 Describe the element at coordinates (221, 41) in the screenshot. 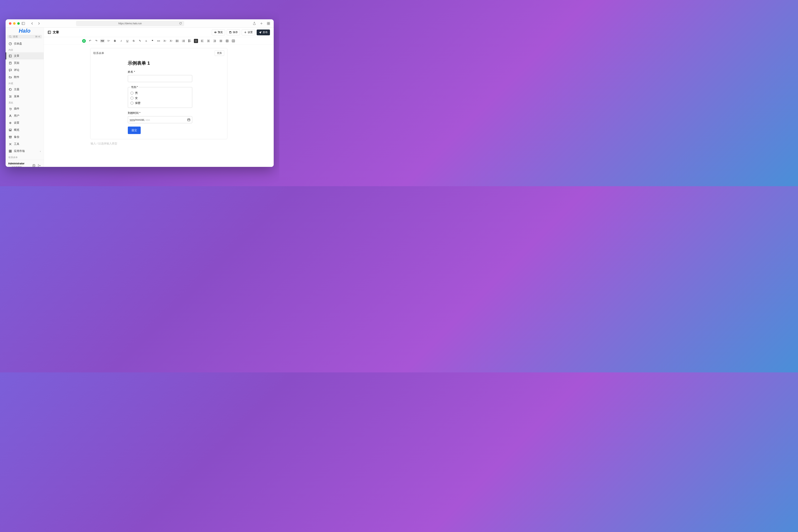

I see `align-justify-button` at that location.